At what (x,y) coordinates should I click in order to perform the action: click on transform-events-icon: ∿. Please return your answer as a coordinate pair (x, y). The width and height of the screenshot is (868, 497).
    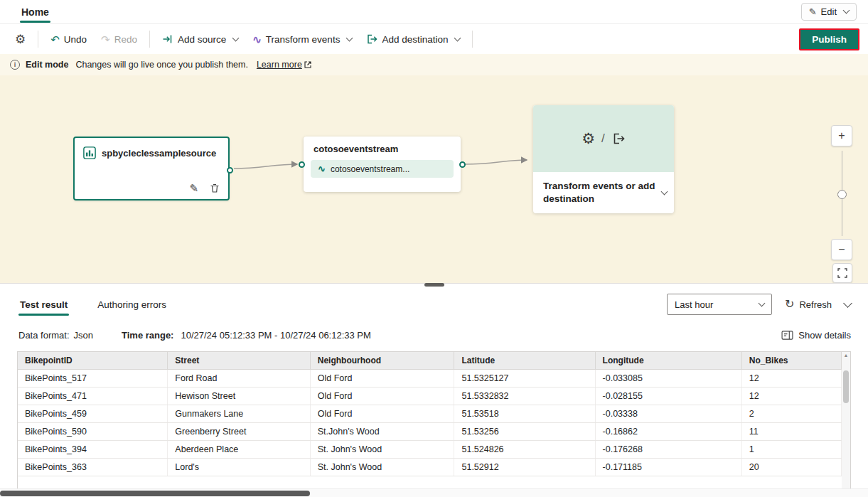
    Looking at the image, I should click on (257, 40).